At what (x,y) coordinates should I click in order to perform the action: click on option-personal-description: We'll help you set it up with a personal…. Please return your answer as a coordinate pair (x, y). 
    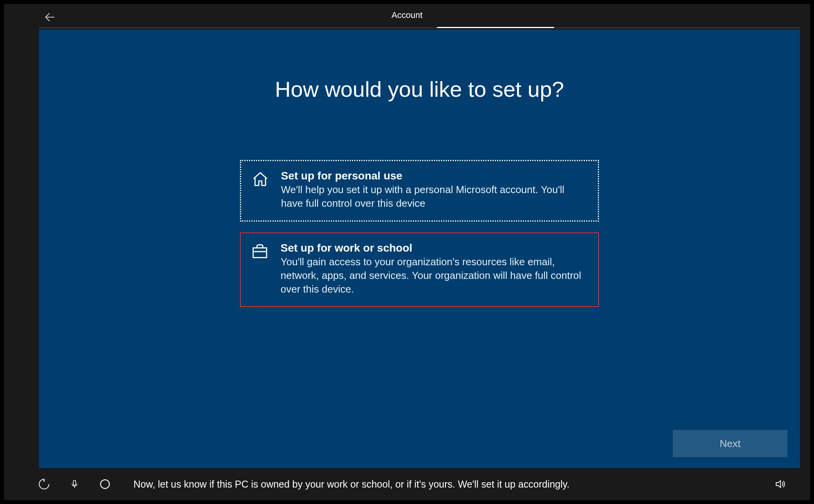
    Looking at the image, I should click on (434, 197).